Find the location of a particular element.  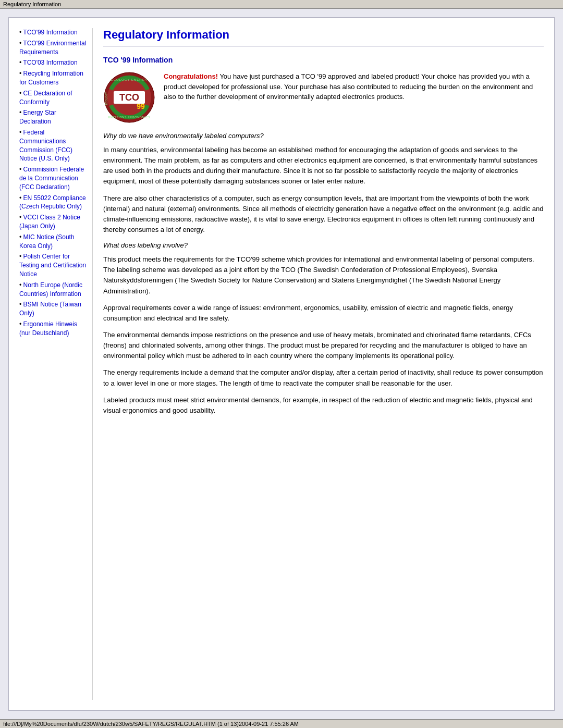

sidebar: TCO'99 Information TCO'99 Environmental … is located at coordinates (56, 364).